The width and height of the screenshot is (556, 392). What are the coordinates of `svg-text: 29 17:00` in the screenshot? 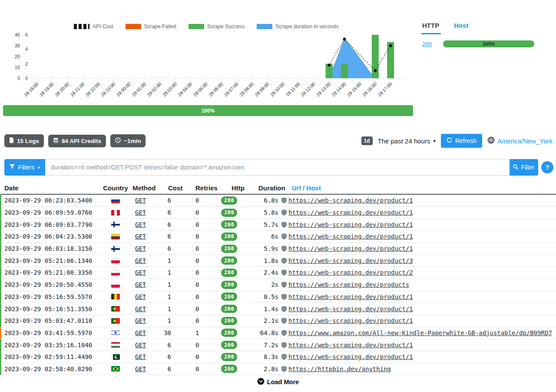 It's located at (385, 90).